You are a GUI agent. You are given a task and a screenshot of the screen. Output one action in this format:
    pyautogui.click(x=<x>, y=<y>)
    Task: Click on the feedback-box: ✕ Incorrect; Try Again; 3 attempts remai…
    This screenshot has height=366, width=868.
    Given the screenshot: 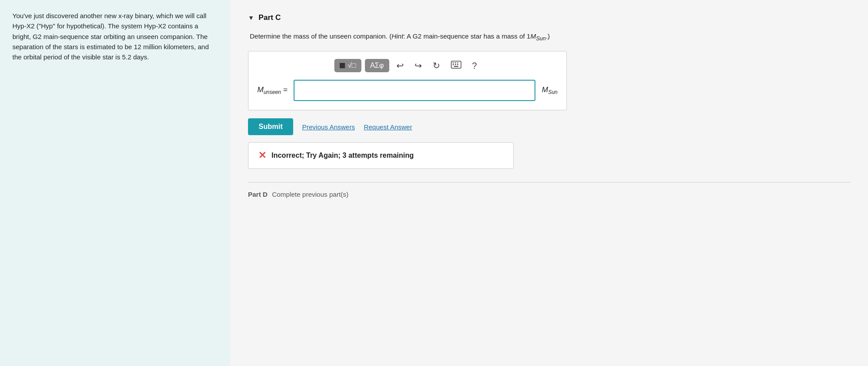 What is the action you would take?
    pyautogui.click(x=381, y=156)
    